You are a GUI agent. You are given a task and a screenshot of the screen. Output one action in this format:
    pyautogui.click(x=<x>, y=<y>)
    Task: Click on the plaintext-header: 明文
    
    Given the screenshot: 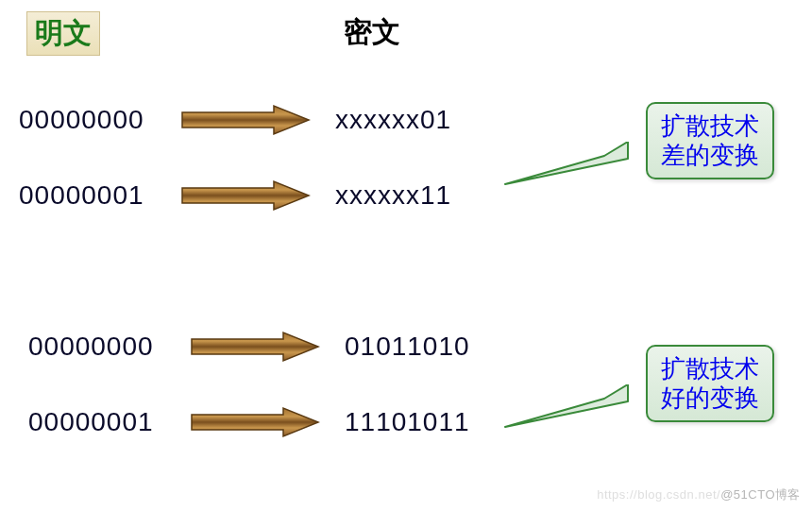 What is the action you would take?
    pyautogui.click(x=63, y=34)
    